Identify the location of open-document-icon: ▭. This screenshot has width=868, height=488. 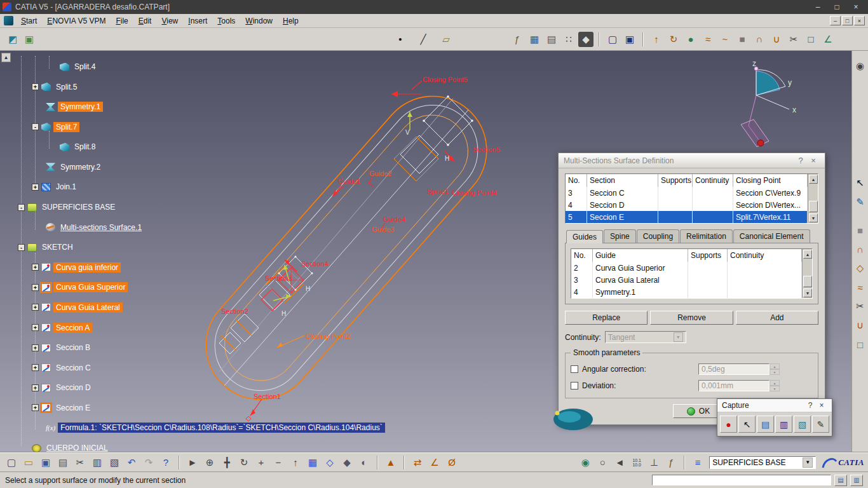
(29, 463).